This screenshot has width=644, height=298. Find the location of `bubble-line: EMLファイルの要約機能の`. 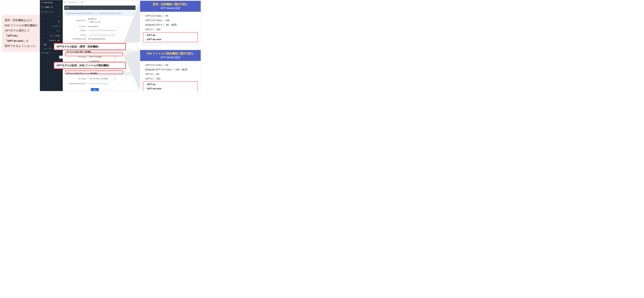

bubble-line: EMLファイルの要約機能の is located at coordinates (24, 26).